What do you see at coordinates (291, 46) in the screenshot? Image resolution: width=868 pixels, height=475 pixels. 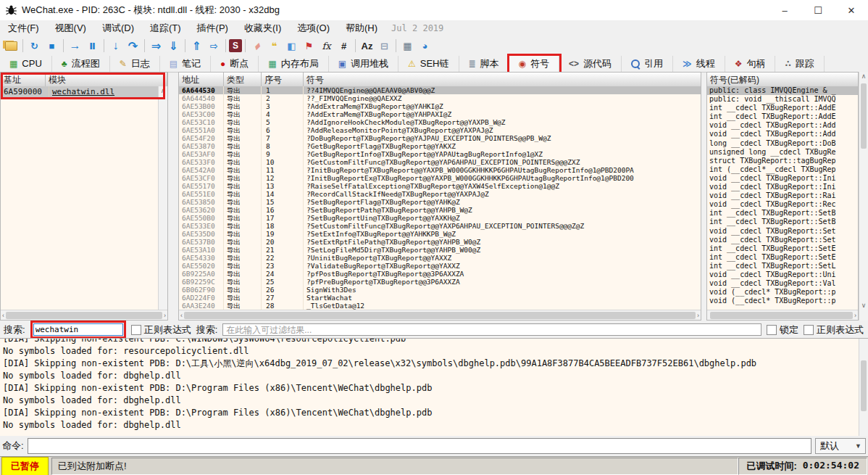 I see `label-icon: ◧` at bounding box center [291, 46].